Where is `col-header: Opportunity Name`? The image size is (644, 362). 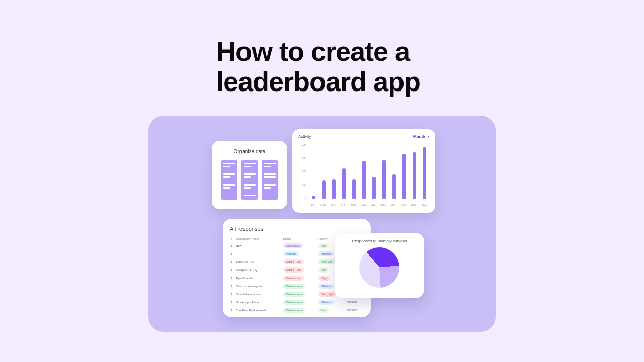
col-header: Opportunity Name is located at coordinates (259, 239).